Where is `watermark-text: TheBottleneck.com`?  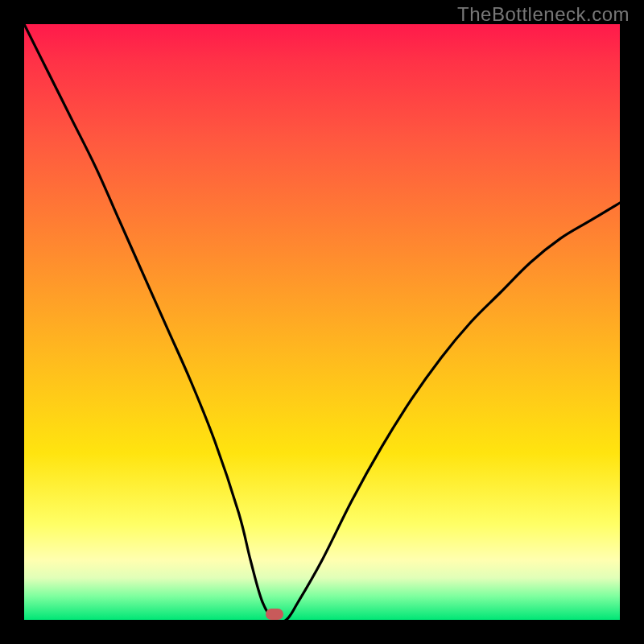 watermark-text: TheBottleneck.com is located at coordinates (543, 14).